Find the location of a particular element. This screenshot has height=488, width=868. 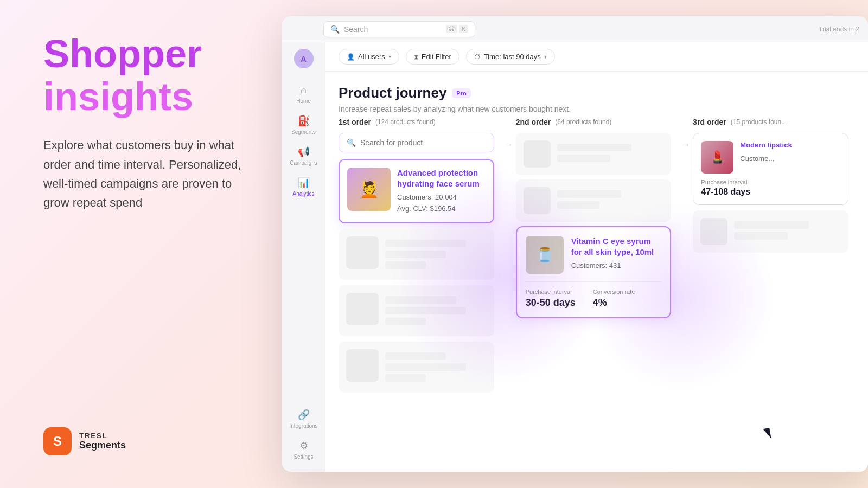

page-title: Product journey is located at coordinates (393, 93).